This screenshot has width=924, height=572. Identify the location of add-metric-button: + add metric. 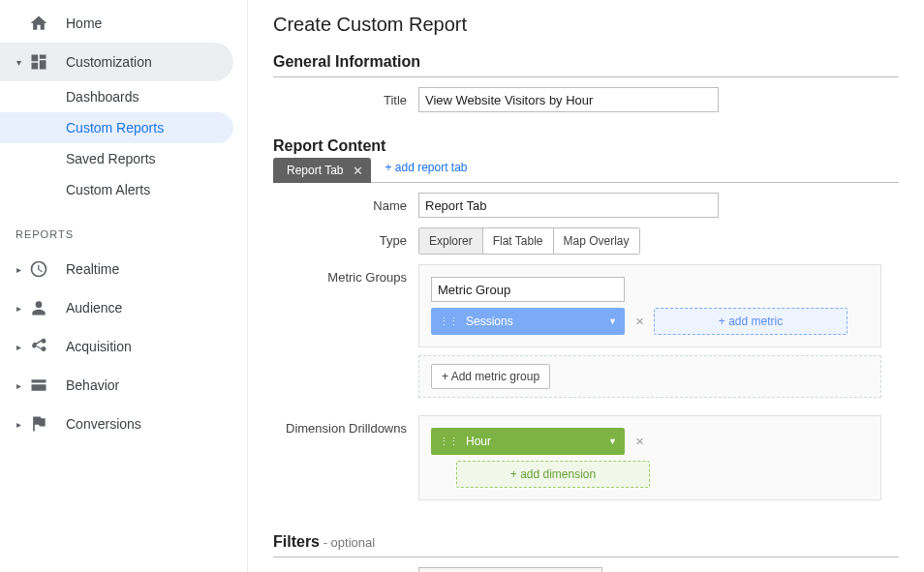
(751, 321).